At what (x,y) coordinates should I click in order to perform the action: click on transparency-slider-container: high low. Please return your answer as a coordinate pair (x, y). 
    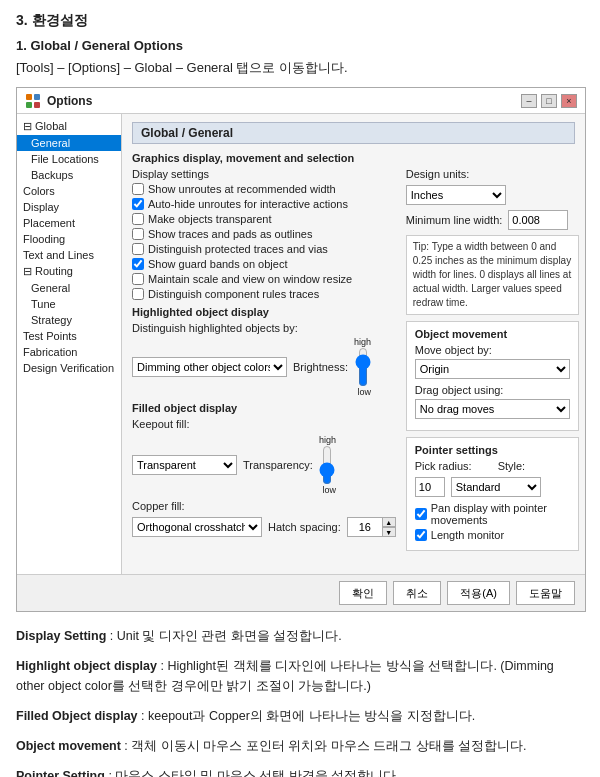
    Looking at the image, I should click on (328, 465).